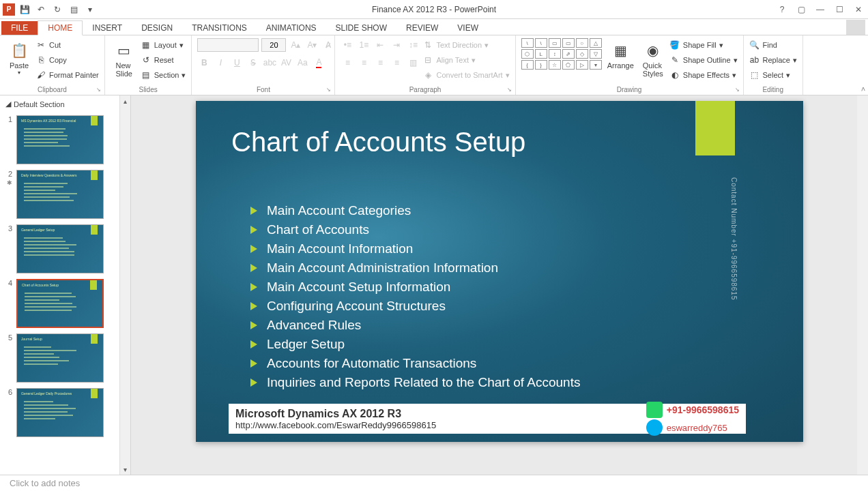 The height and width of the screenshot is (491, 868). I want to click on cut-button: ✂Cut, so click(67, 45).